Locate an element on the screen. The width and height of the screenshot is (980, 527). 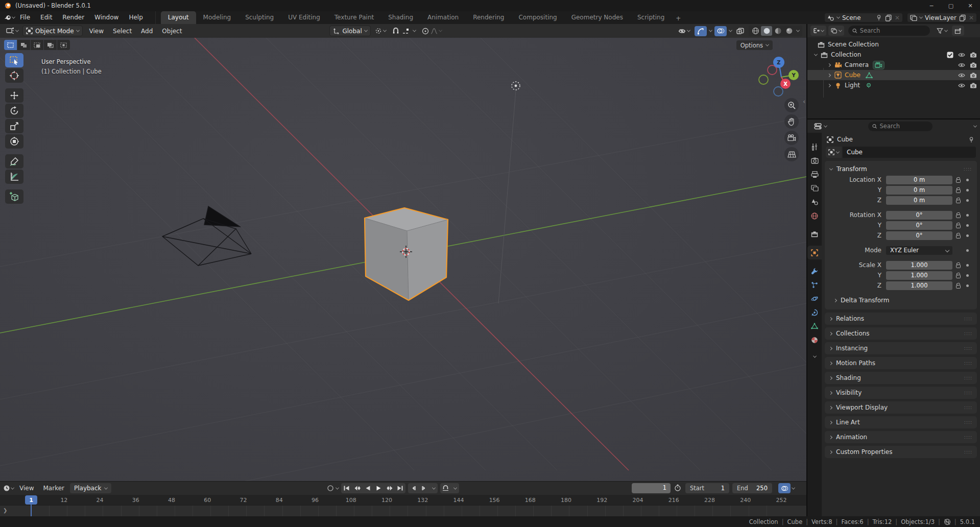
mesh-data-icon is located at coordinates (869, 76).